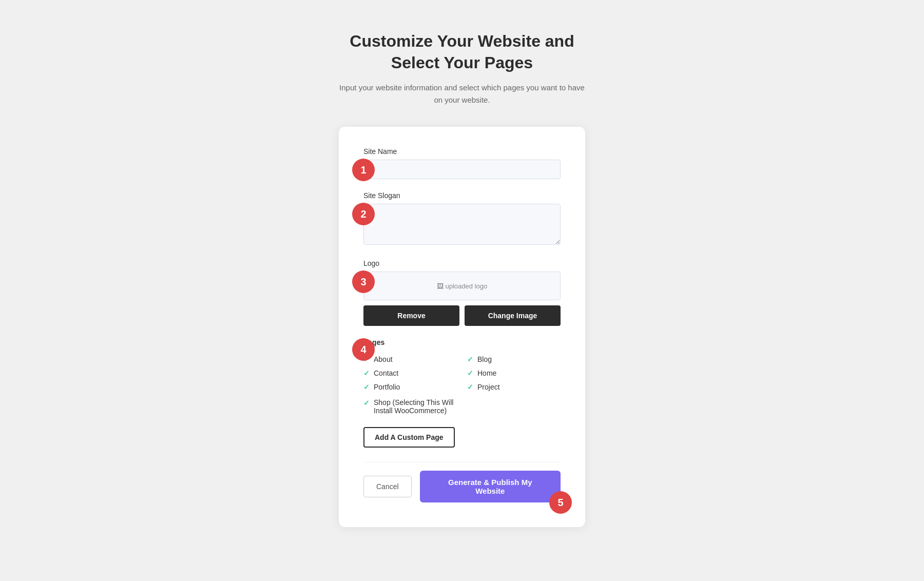 This screenshot has width=924, height=581. Describe the element at coordinates (383, 359) in the screenshot. I see `page-label-about: About` at that location.